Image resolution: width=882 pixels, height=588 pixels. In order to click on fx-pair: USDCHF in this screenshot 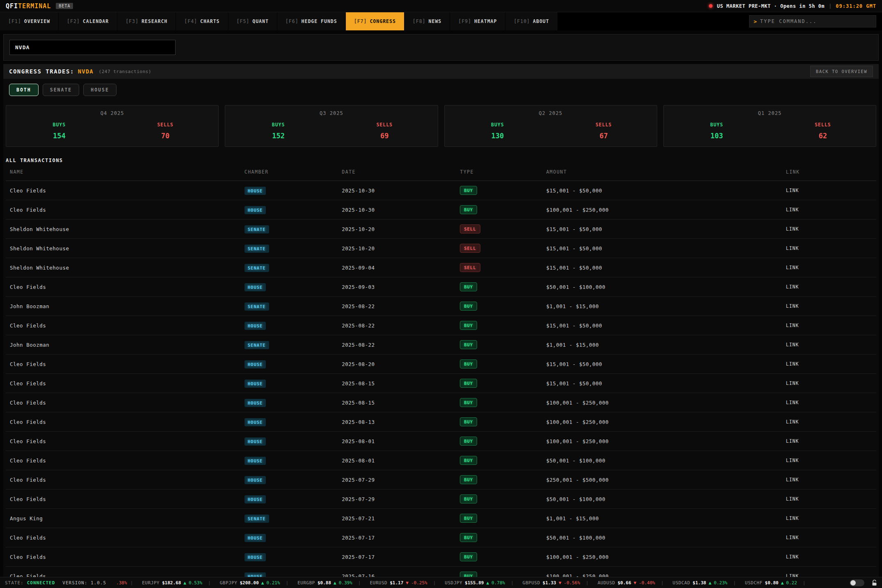, I will do `click(754, 583)`.